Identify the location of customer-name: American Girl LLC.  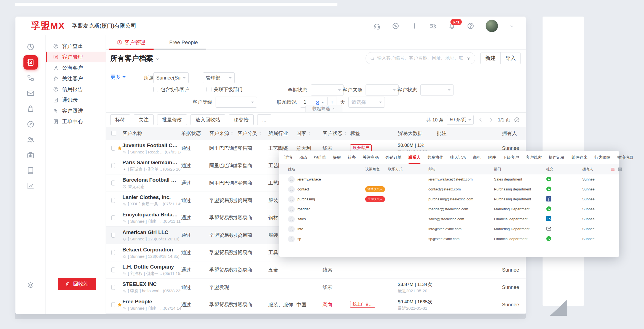
(152, 232).